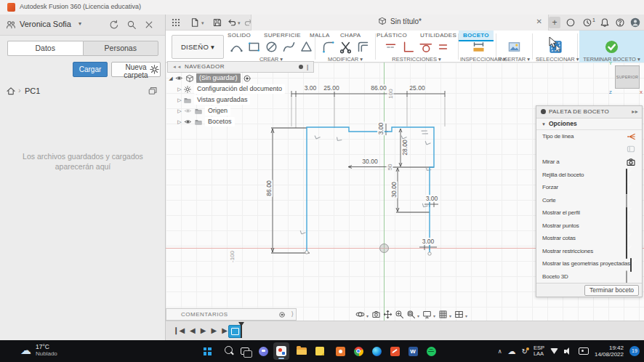  Describe the element at coordinates (241, 100) in the screenshot. I see `browser-item-vistas-guardadas: ▷Vistas guardadas` at that location.